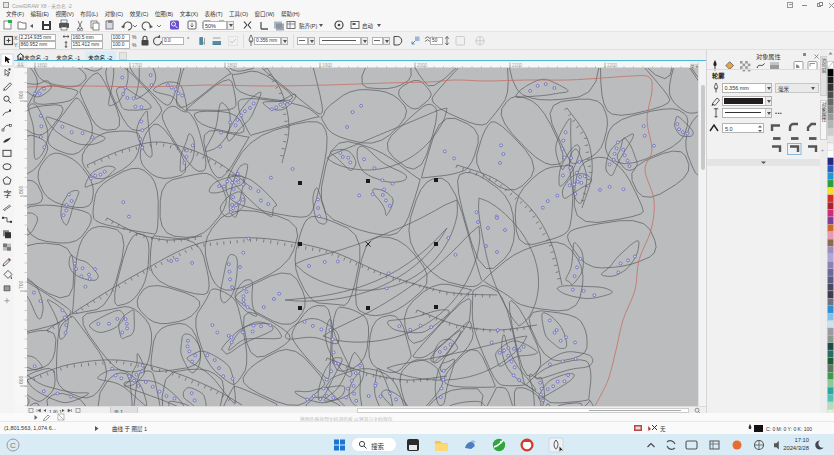 This screenshot has width=834, height=455. I want to click on svg-text: 1800, so click(232, 66).